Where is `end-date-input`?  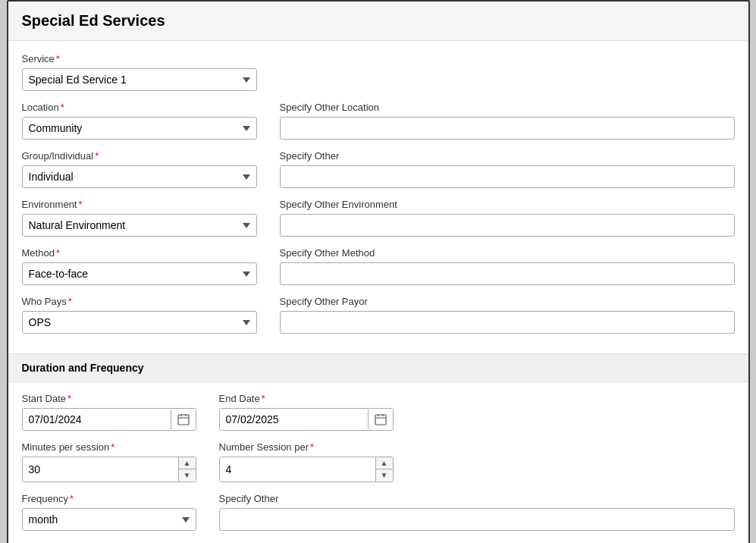
end-date-input is located at coordinates (294, 419).